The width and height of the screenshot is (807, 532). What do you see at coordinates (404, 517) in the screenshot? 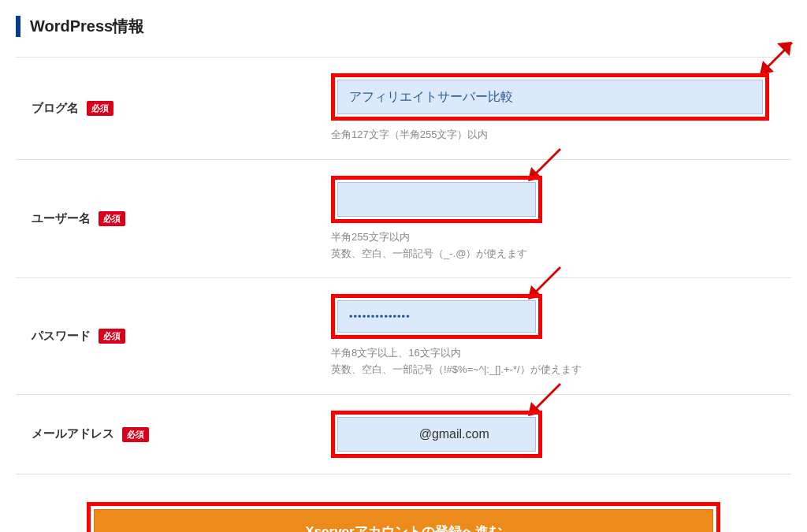
I see `highlight-box: Xserverアカウントの登録へ進む` at bounding box center [404, 517].